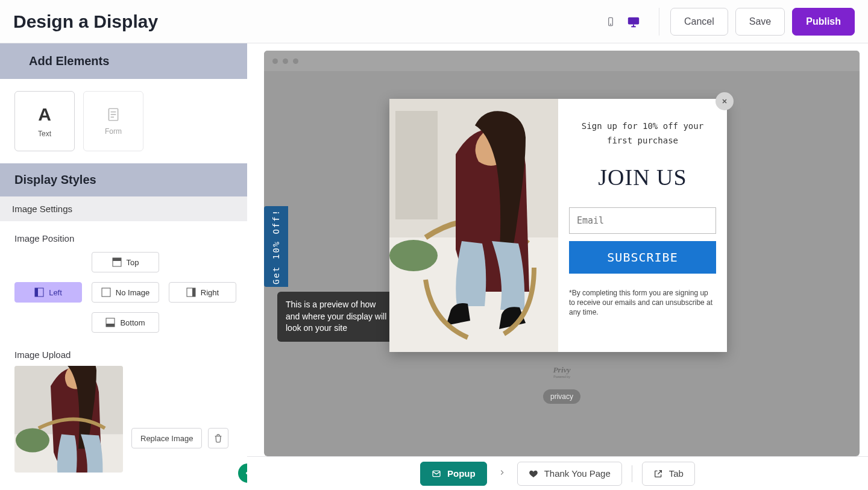  Describe the element at coordinates (760, 22) in the screenshot. I see `save-button: Save` at that location.